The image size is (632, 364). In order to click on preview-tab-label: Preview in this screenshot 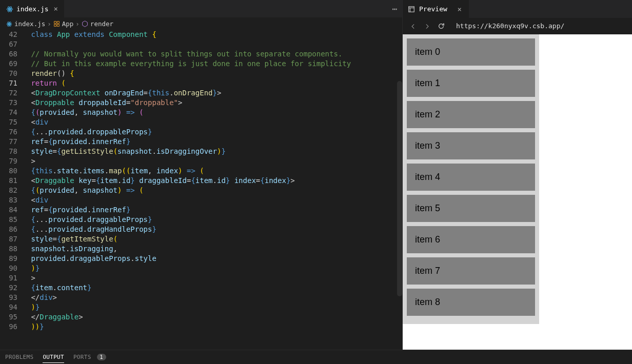, I will do `click(433, 9)`.